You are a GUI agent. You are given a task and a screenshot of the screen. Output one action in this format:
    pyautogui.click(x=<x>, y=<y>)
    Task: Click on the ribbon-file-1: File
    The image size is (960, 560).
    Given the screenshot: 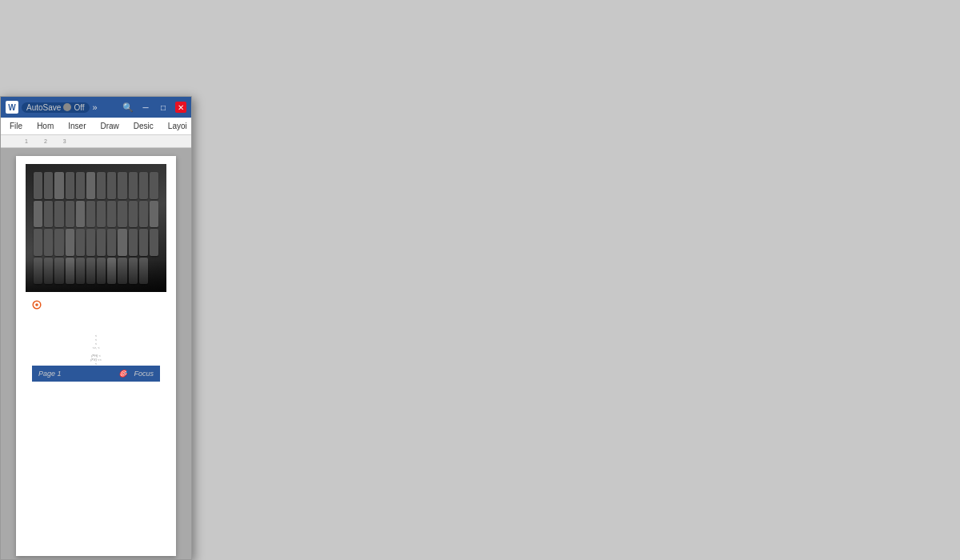 What is the action you would take?
    pyautogui.click(x=16, y=126)
    